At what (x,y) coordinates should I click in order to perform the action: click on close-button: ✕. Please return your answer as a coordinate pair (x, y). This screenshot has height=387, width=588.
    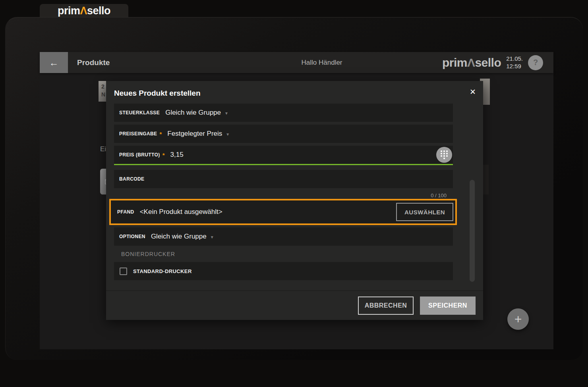
    Looking at the image, I should click on (473, 92).